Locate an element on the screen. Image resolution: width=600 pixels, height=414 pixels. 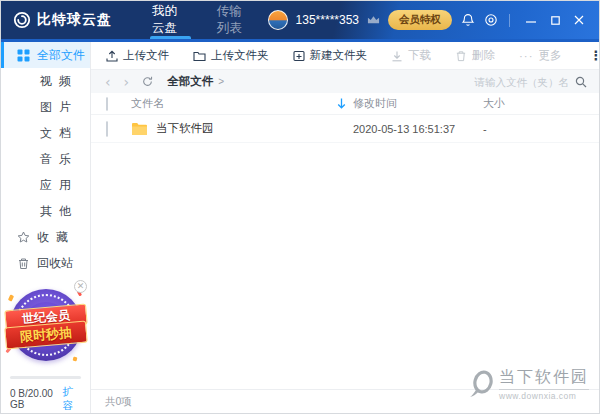
storage-progress-bar is located at coordinates (46, 378).